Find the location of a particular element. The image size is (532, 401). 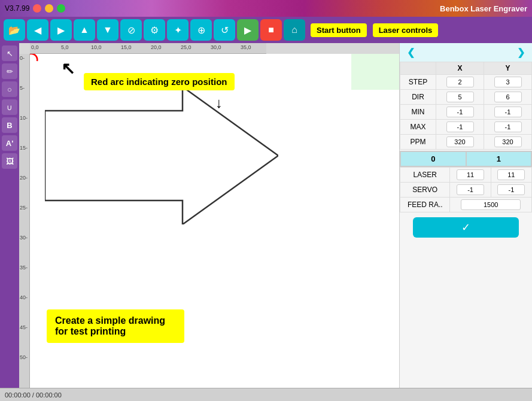

step-y-cell is located at coordinates (508, 83).